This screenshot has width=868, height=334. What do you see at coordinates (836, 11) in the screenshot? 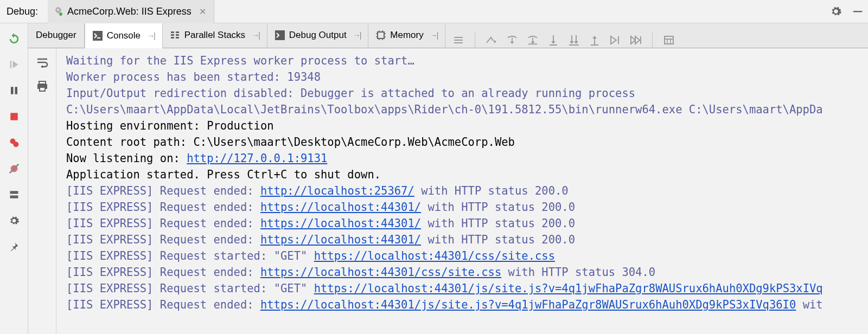
I see `gear-icon` at bounding box center [836, 11].